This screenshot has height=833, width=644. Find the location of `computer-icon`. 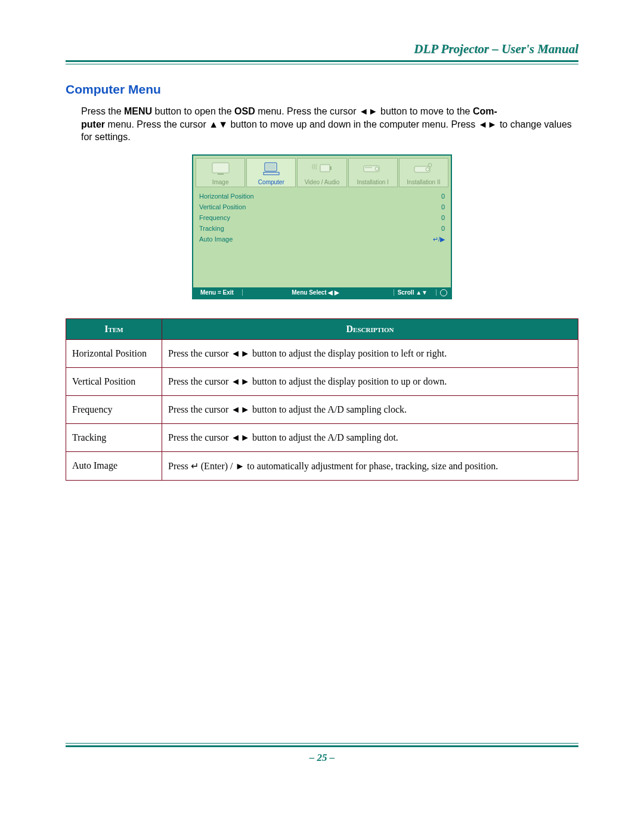

computer-icon is located at coordinates (271, 169).